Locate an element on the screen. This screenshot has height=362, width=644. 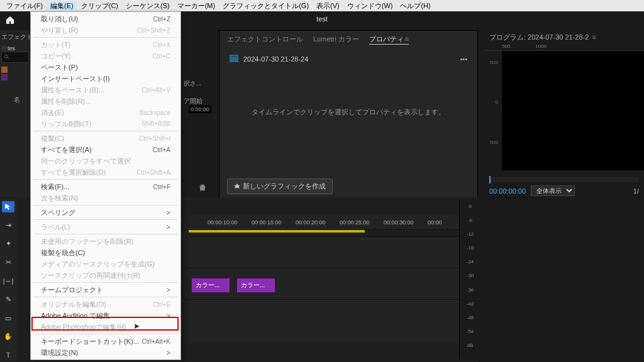
menu-item: リップル削除(T)Shift+削除 is located at coordinates (106, 124).